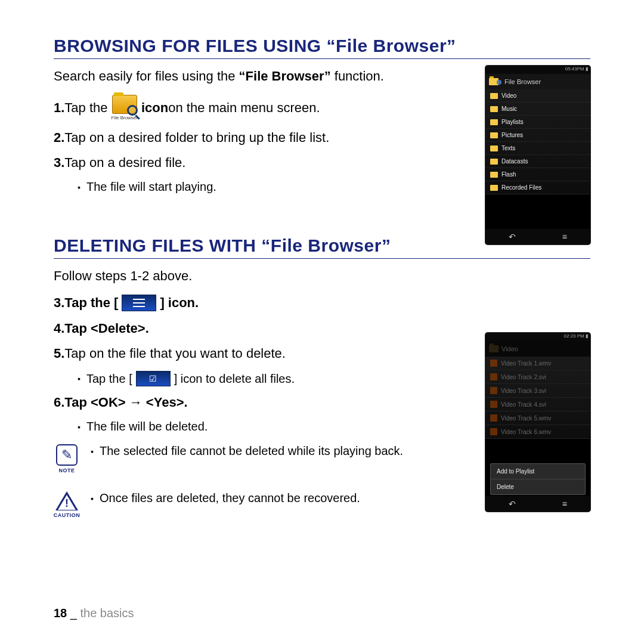 The height and width of the screenshot is (644, 644). Describe the element at coordinates (151, 187) in the screenshot. I see `sub1-text: The file will start playing.` at that location.